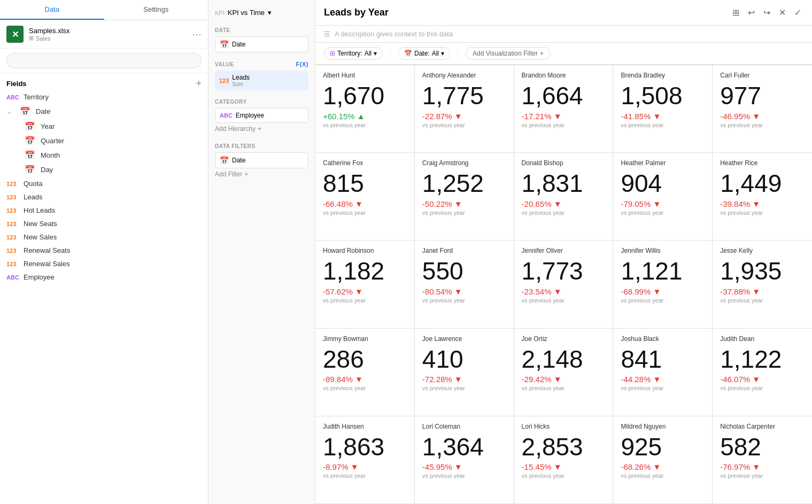 Image resolution: width=812 pixels, height=504 pixels. Describe the element at coordinates (508, 53) in the screenshot. I see `add-viz-filter-button: Add Visualization Filter +` at that location.